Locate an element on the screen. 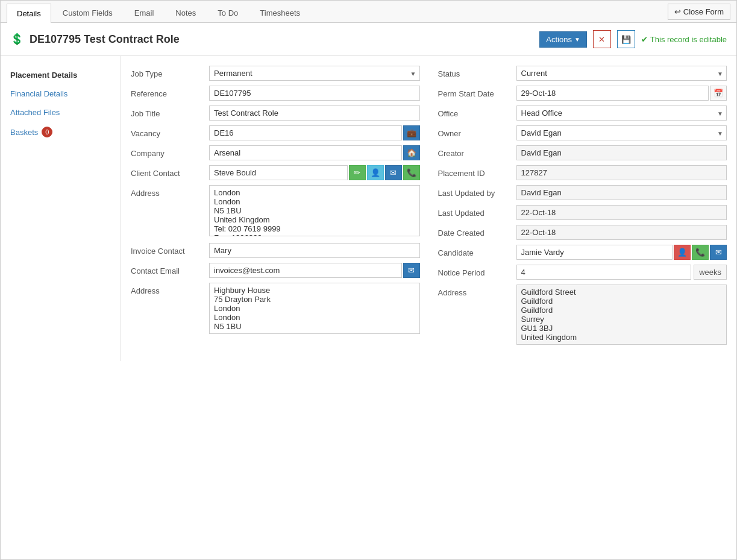  client-contact-input-wrapper: ✏ 👤 ✉ 📞 is located at coordinates (315, 172).